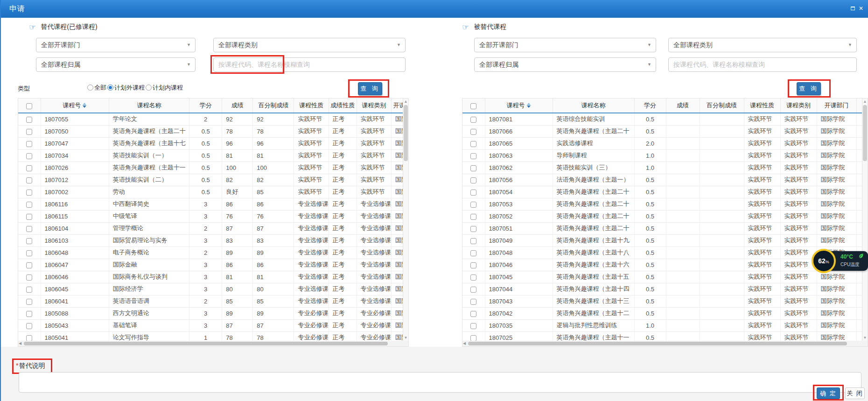  Describe the element at coordinates (665, 131) in the screenshot. I see `table-row: 1807066英语角兴趣课程（主题二十0.5实践环节实践环节国际学院` at that location.